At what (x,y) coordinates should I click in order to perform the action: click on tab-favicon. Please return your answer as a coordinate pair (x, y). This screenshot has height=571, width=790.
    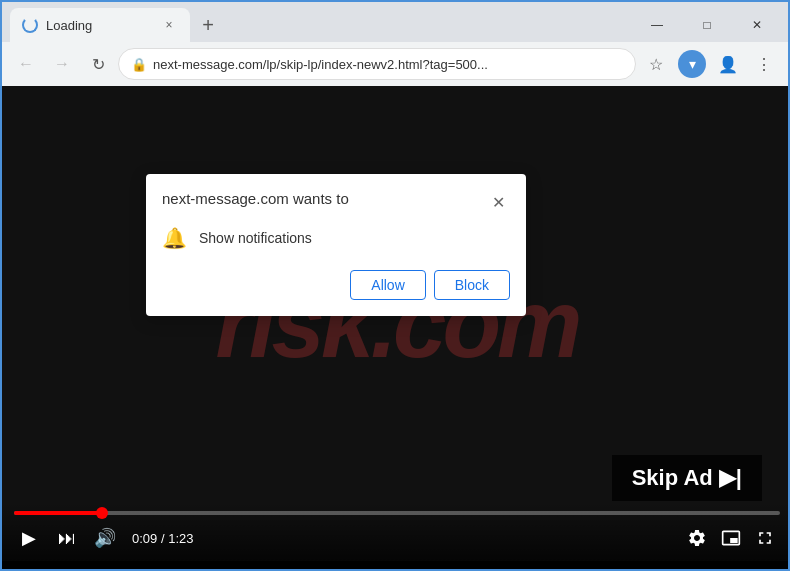
    Looking at the image, I should click on (30, 25).